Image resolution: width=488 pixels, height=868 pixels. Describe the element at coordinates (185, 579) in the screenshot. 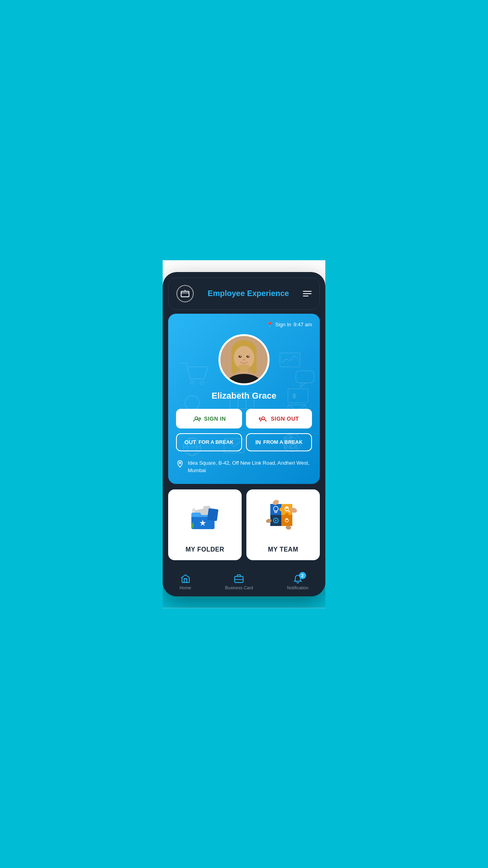

I see `home-icon` at that location.